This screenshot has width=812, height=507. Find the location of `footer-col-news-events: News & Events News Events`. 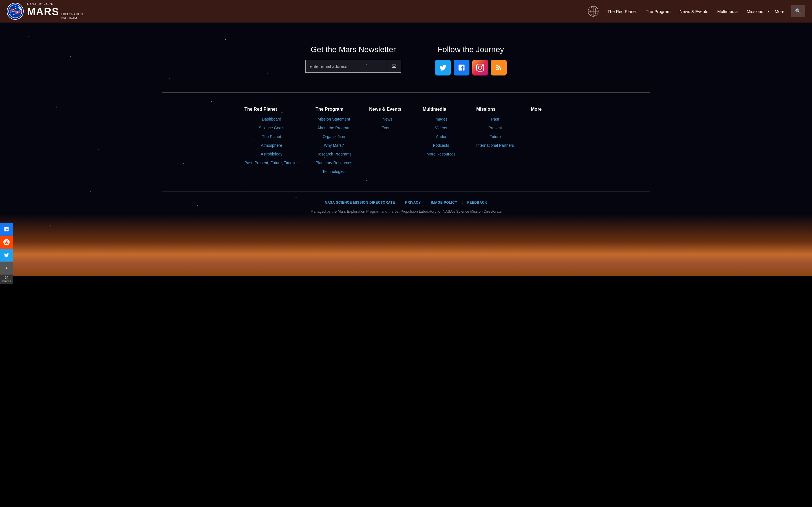

footer-col-news-events: News & Events News Events is located at coordinates (387, 141).